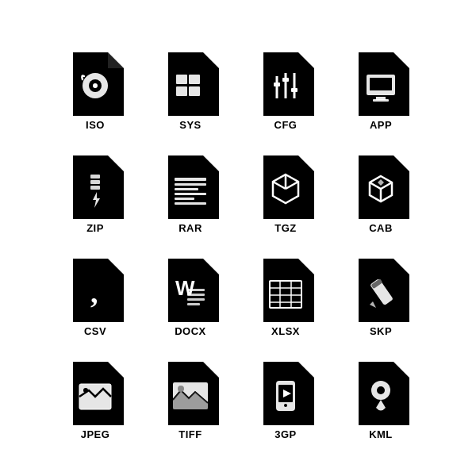 Image resolution: width=476 pixels, height=476 pixels. What do you see at coordinates (286, 83) in the screenshot?
I see `icon-cfg: CFG` at bounding box center [286, 83].